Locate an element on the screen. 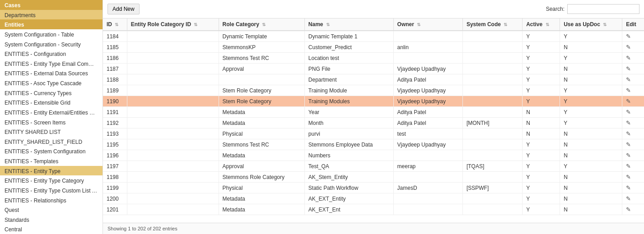  cell-active: N is located at coordinates (541, 134).